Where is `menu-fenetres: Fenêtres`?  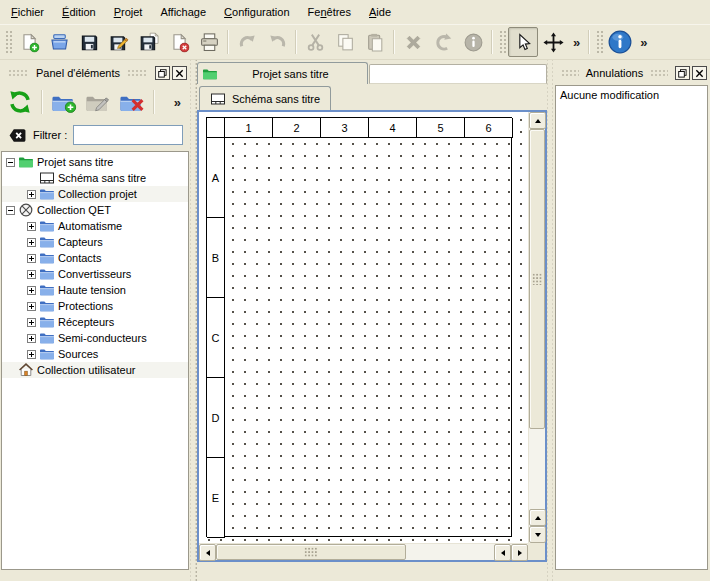 menu-fenetres: Fenêtres is located at coordinates (330, 12).